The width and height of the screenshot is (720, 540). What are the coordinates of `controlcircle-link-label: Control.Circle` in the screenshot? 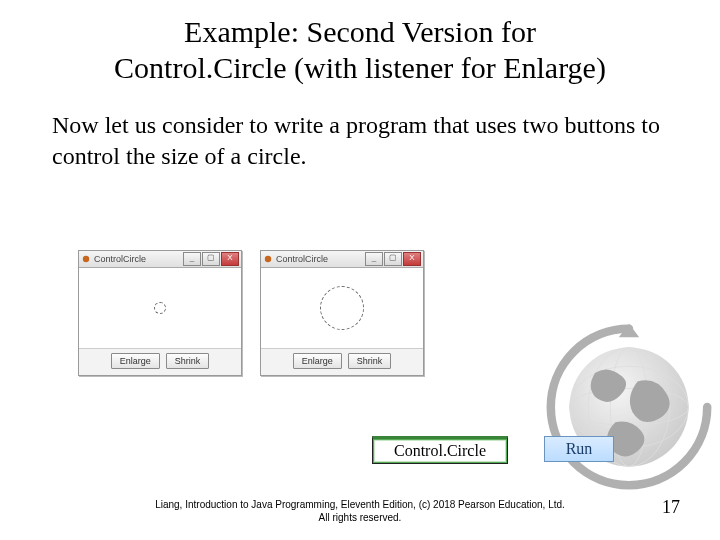 It's located at (440, 451).